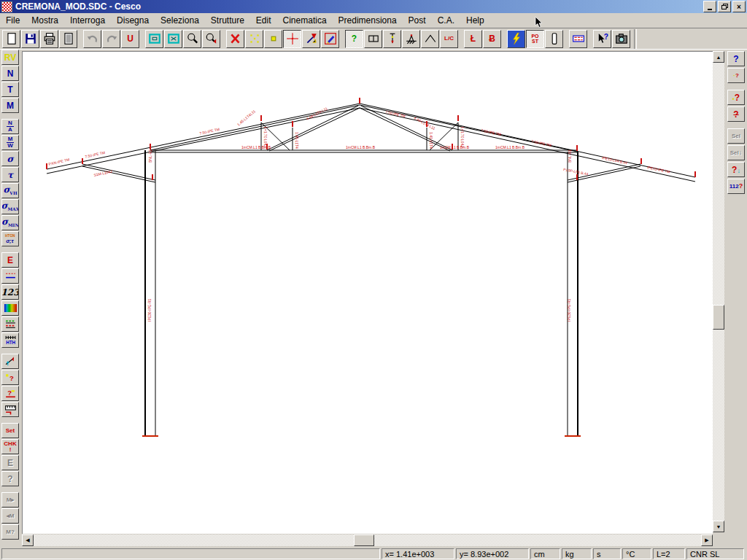 This screenshot has height=560, width=747. What do you see at coordinates (10, 276) in the screenshot?
I see `line-style-button` at bounding box center [10, 276].